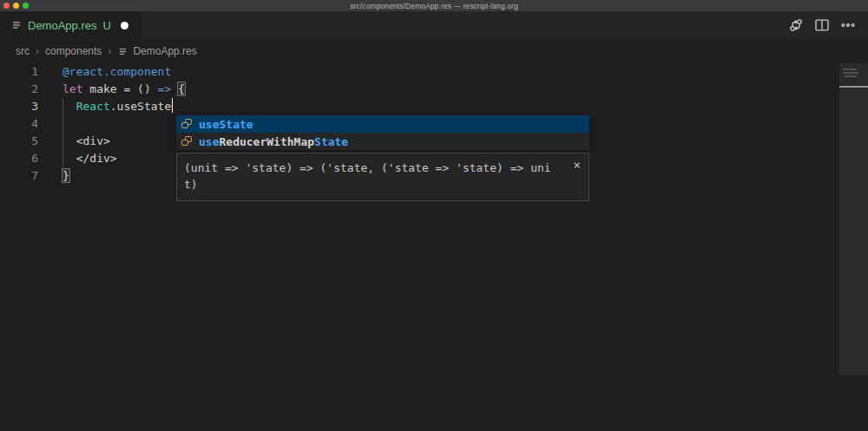 This screenshot has height=431, width=868. What do you see at coordinates (50, 124) in the screenshot?
I see `code-text` at bounding box center [50, 124].